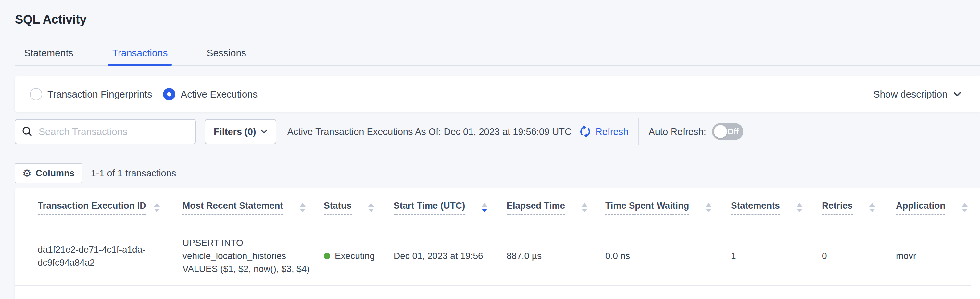 Image resolution: width=980 pixels, height=299 pixels. What do you see at coordinates (555, 256) in the screenshot?
I see `cell-elapsed-time: 887.0 µs` at bounding box center [555, 256].